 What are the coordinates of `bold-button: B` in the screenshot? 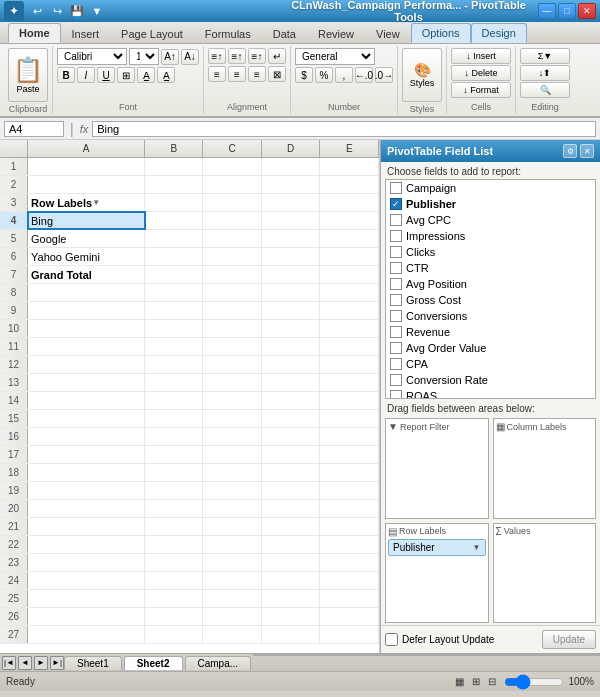 It's located at (66, 75).